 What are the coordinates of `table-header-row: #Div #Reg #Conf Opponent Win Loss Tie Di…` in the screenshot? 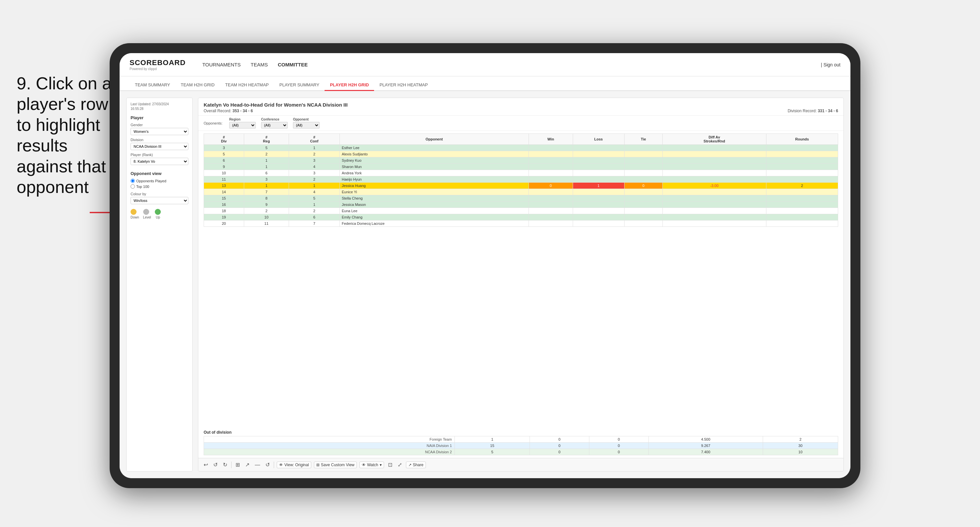 It's located at (521, 139).